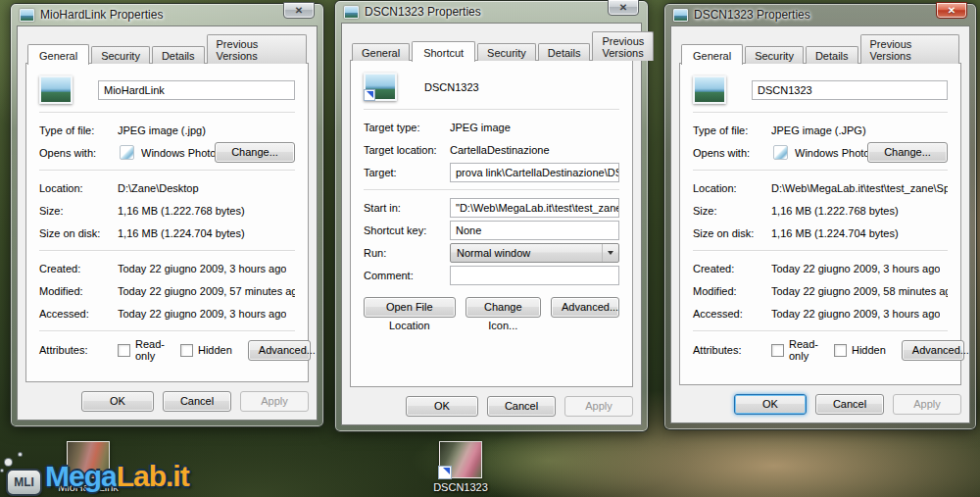 Image resolution: width=980 pixels, height=497 pixels. I want to click on shortcut-key-label: Shortcut key:, so click(407, 230).